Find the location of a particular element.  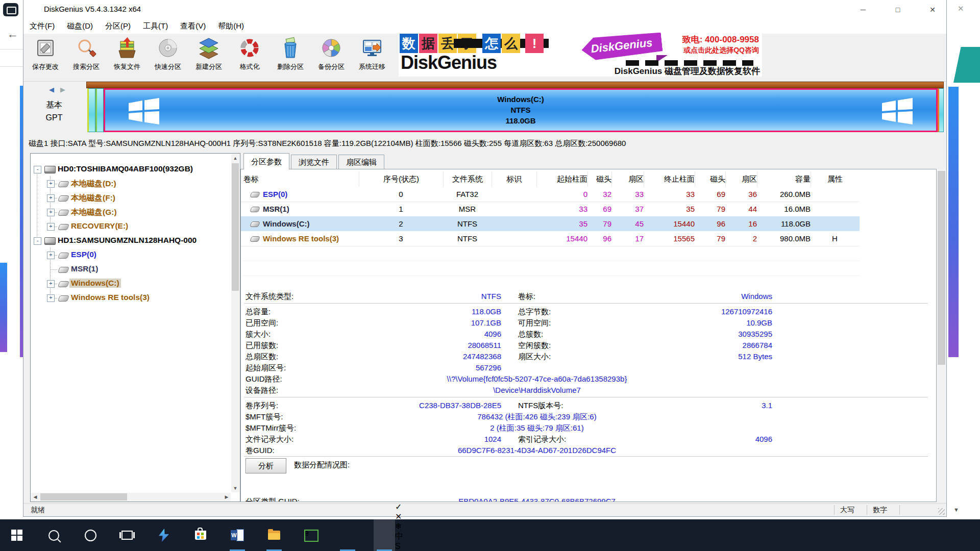

esp-partition-strip is located at coordinates (91, 110).